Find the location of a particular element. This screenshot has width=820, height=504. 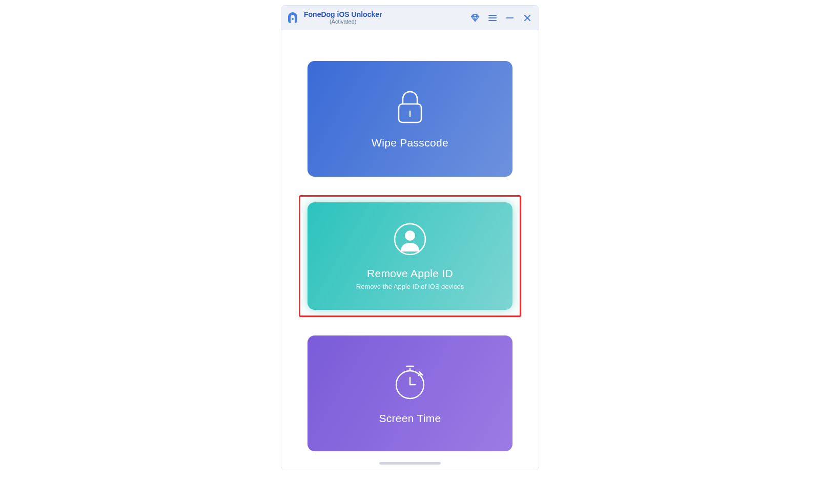

bottom-handle is located at coordinates (410, 463).